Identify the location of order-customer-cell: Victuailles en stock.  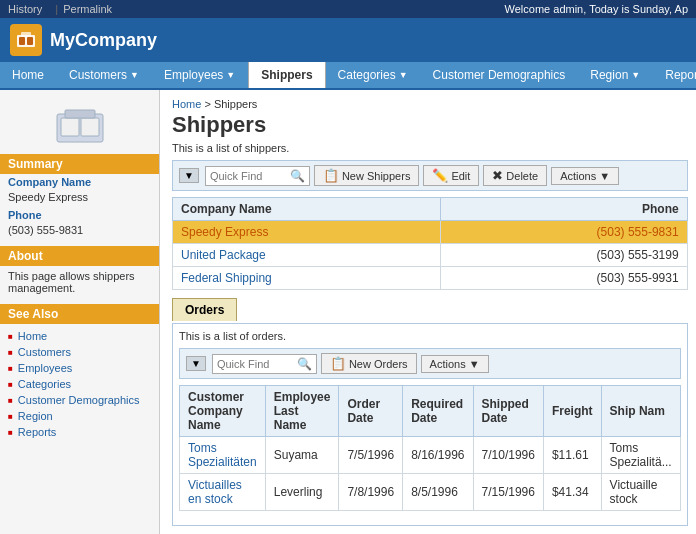
(223, 492).